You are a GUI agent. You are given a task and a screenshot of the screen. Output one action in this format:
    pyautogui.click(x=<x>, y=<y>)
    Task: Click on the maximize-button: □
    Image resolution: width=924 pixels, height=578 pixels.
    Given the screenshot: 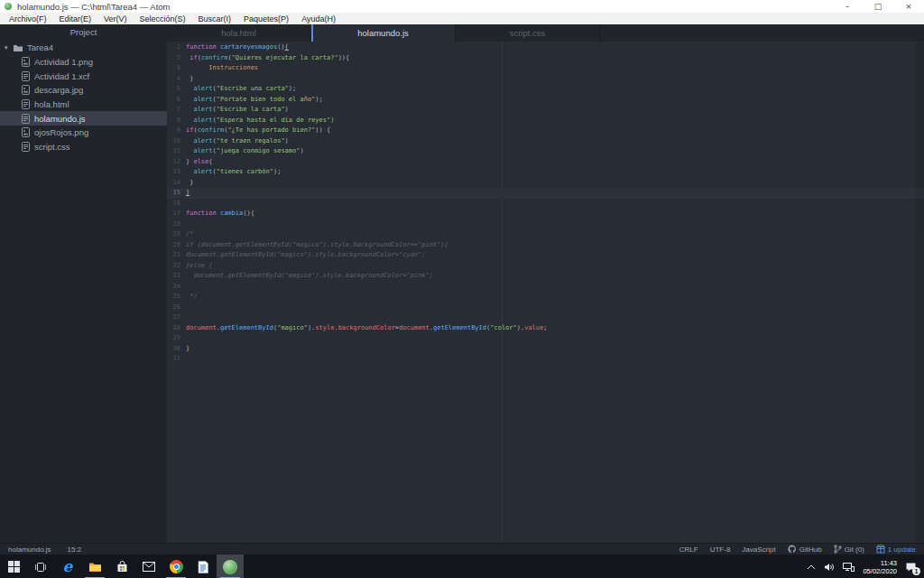 What is the action you would take?
    pyautogui.click(x=878, y=6)
    